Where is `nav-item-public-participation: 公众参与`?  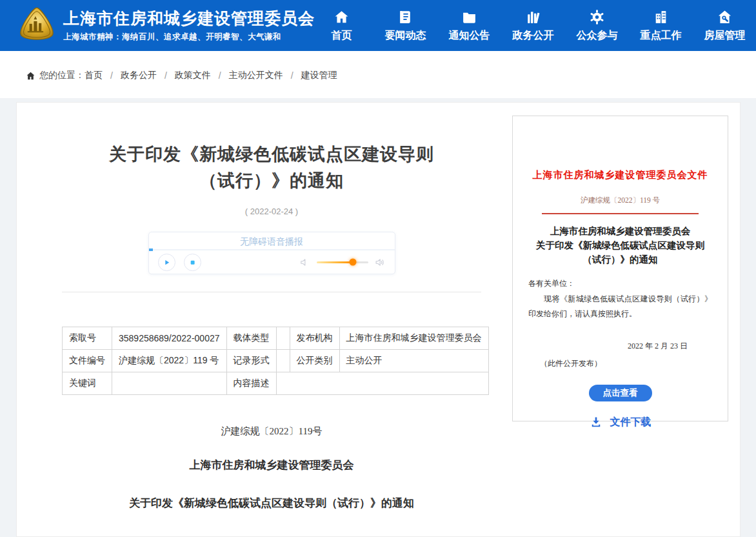 nav-item-public-participation: 公众参与 is located at coordinates (597, 26).